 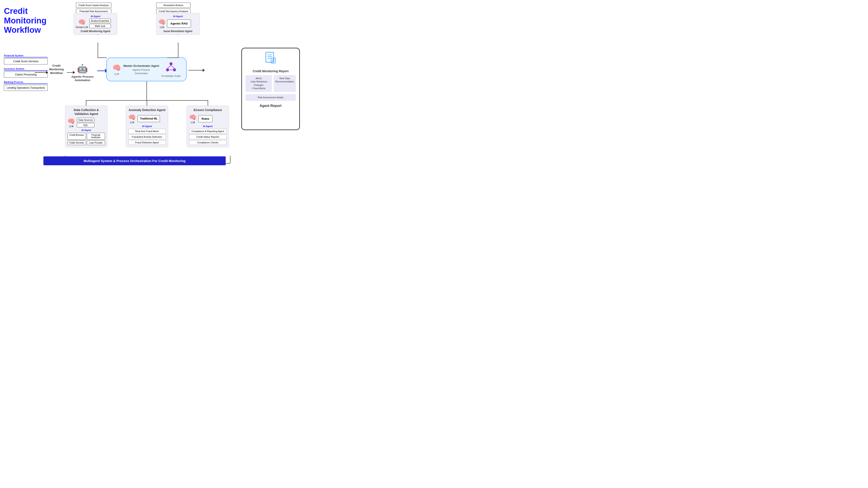 What do you see at coordinates (147, 110) in the screenshot?
I see `anomaly-title: Anomaly Detection Agent` at bounding box center [147, 110].